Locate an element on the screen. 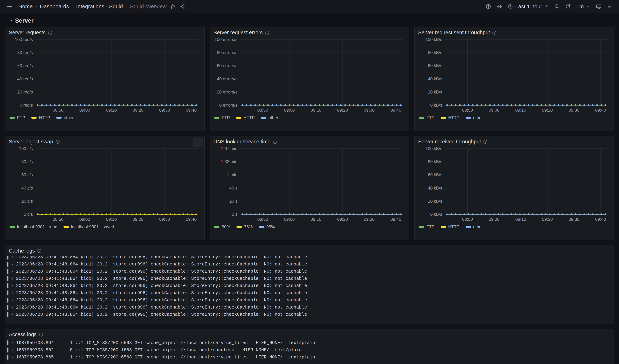 The width and height of the screenshot is (619, 364). panel-title: Server requests is located at coordinates (27, 33).